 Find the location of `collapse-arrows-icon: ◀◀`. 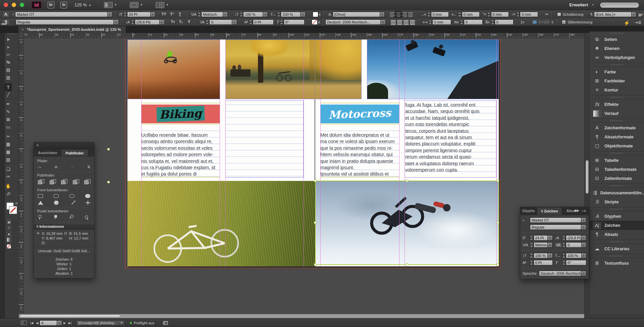

collapse-arrows-icon: ◀◀ is located at coordinates (3, 24).